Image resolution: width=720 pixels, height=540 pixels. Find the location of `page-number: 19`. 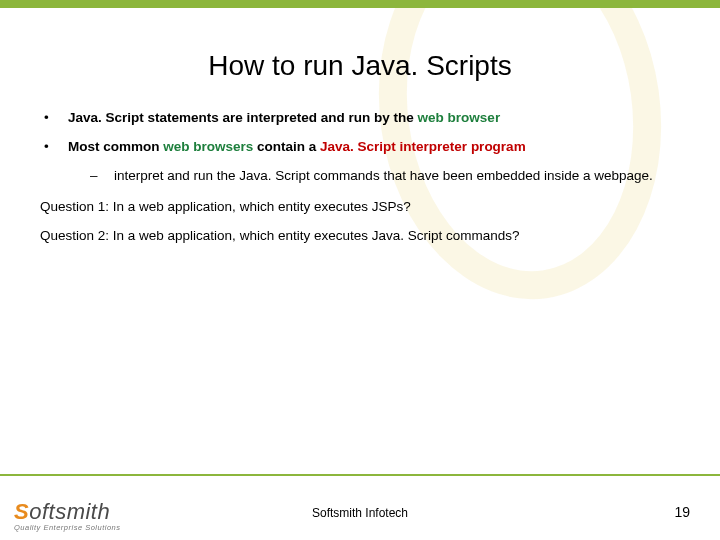

page-number: 19 is located at coordinates (682, 512).